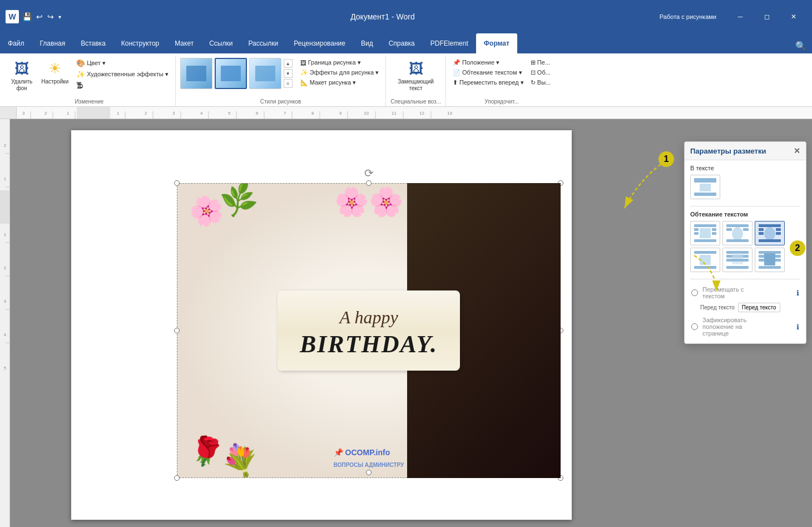 This screenshot has height=527, width=812. Describe the element at coordinates (541, 72) in the screenshot. I see `group-button: ⊡ Об...` at that location.